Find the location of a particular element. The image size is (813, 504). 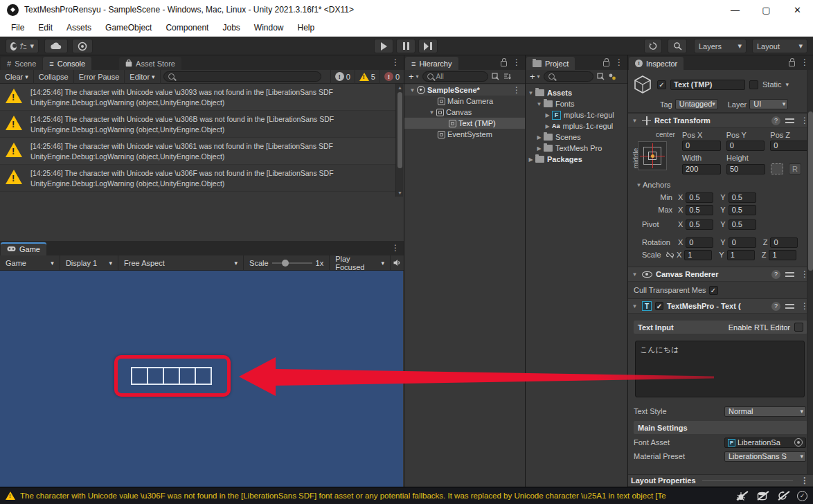

clear-button: Clear ▾ is located at coordinates (17, 77).